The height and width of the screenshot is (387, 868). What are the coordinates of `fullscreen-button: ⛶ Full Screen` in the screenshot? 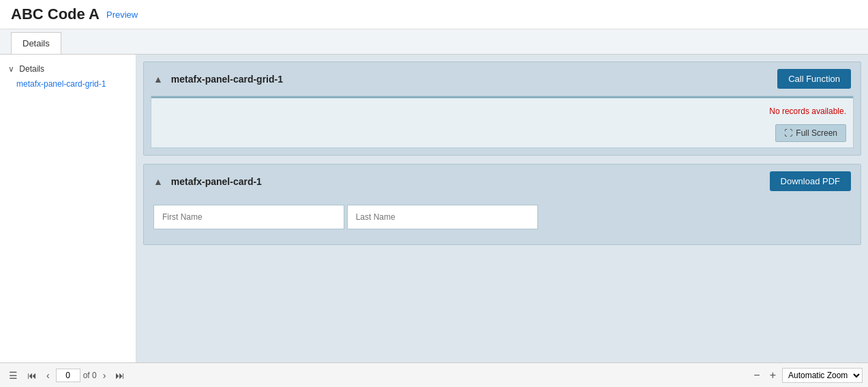 It's located at (811, 133).